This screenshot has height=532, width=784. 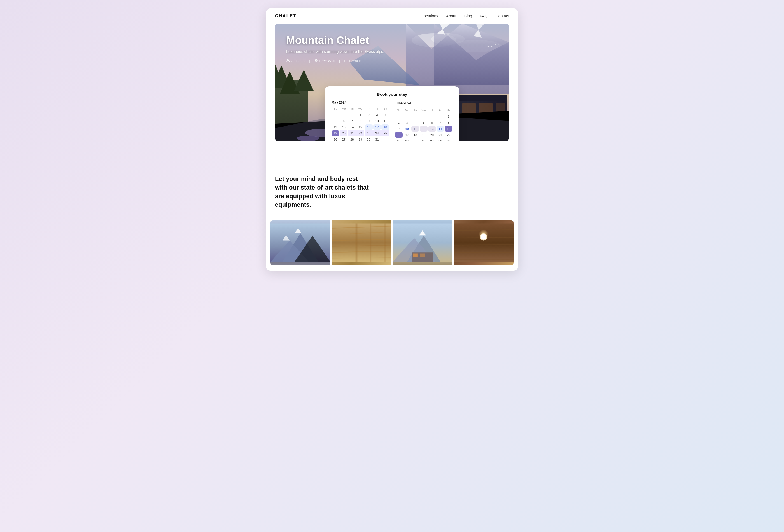 I want to click on june-day-22: 22, so click(x=449, y=135).